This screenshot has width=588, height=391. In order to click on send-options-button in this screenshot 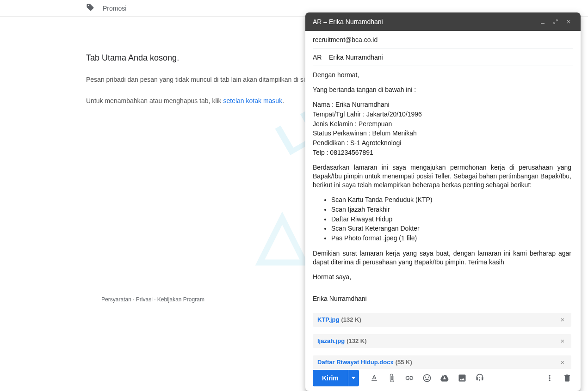, I will do `click(353, 378)`.